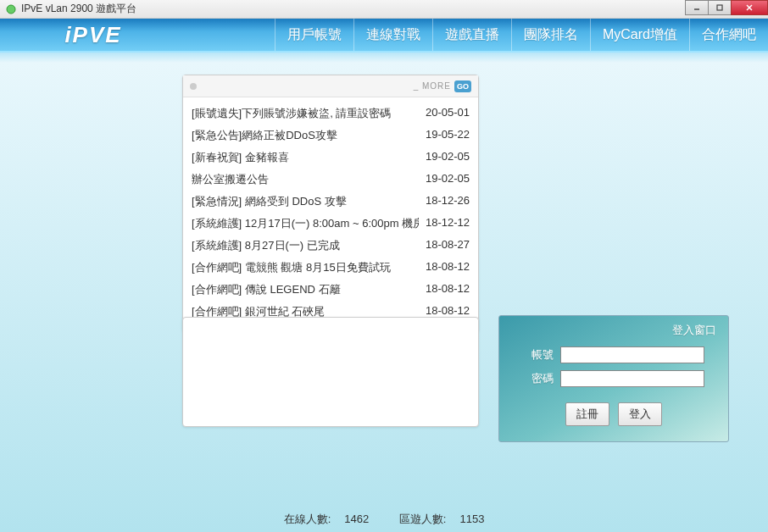 Image resolution: width=768 pixels, height=532 pixels. Describe the element at coordinates (697, 8) in the screenshot. I see `minimize-button` at that location.